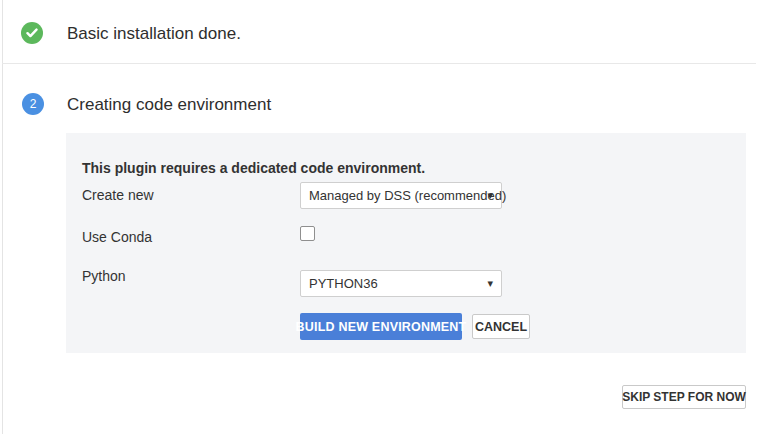  Describe the element at coordinates (169, 105) in the screenshot. I see `step2-title: Creating code environment` at that location.